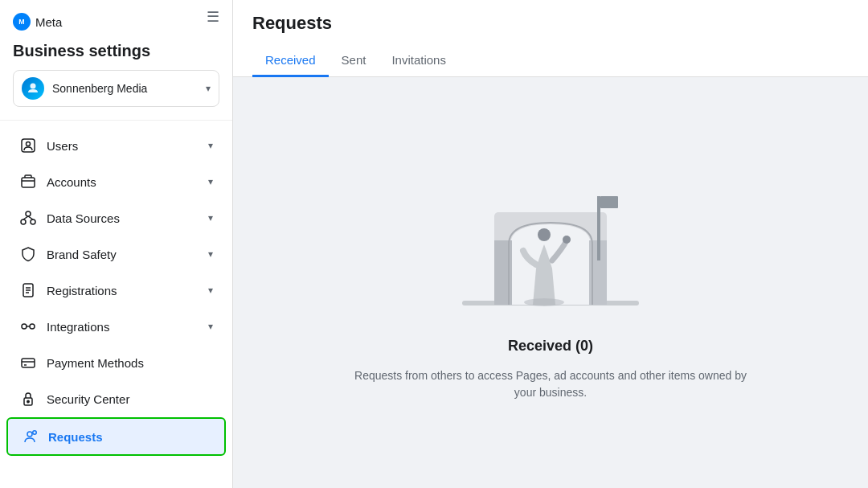 The image size is (868, 488). I want to click on sidebar-item-accounts: Accounts ▾, so click(116, 182).